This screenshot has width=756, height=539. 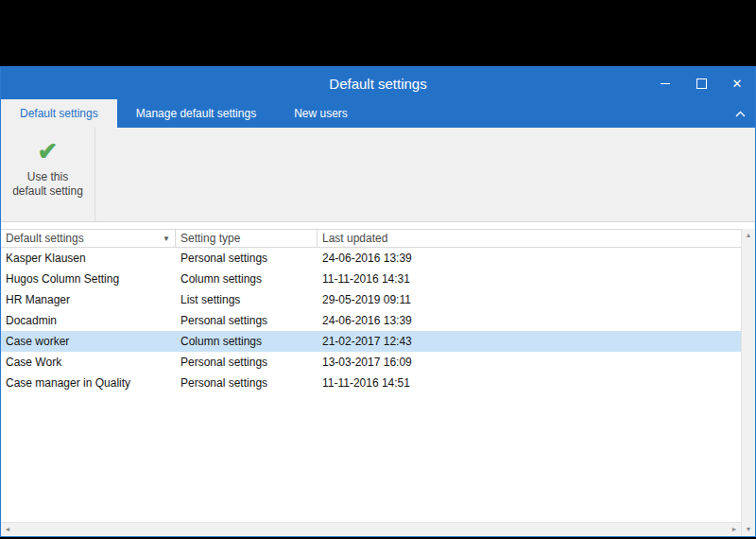 I want to click on table-row: HR ManagerList settings29-05-2019 09:11, so click(x=370, y=300).